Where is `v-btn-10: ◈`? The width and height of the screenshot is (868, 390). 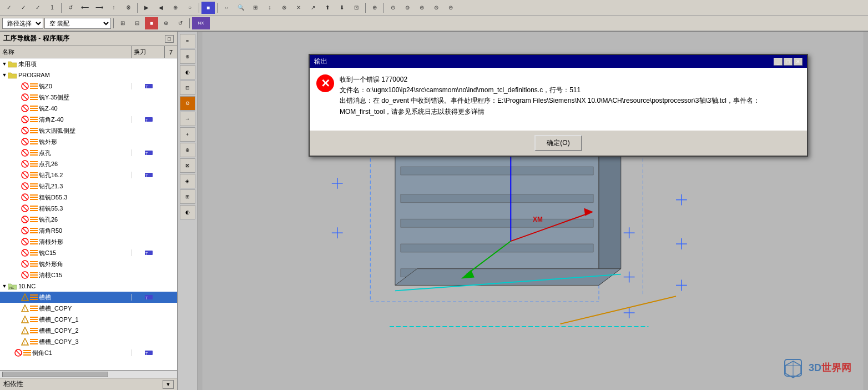 v-btn-10: ◈ is located at coordinates (188, 181).